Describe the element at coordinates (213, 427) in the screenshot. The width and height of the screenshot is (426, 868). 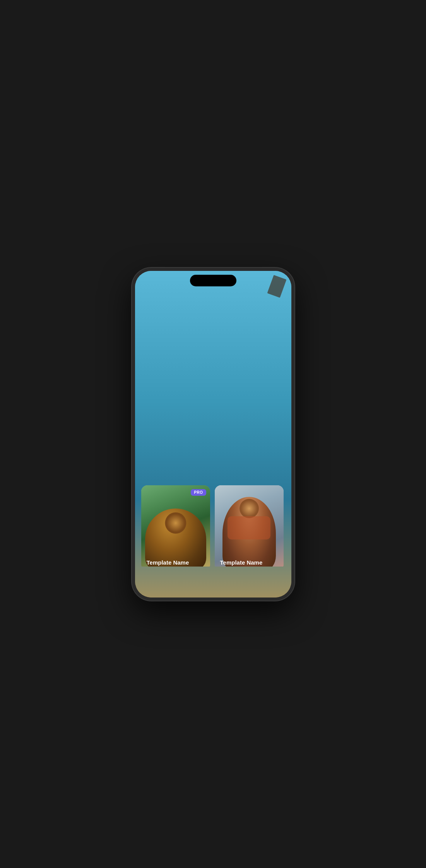
I see `scroll-content: pxlit ?` at that location.